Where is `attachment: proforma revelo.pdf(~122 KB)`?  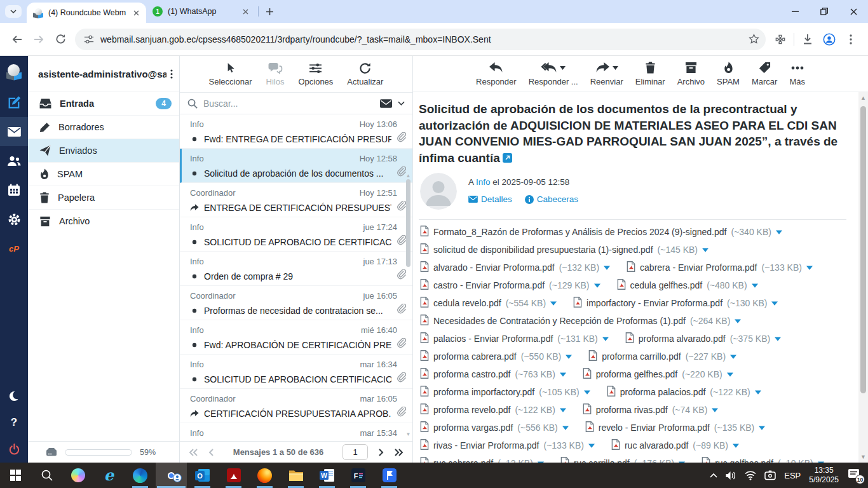 attachment: proforma revelo.pdf(~122 KB) is located at coordinates (493, 410).